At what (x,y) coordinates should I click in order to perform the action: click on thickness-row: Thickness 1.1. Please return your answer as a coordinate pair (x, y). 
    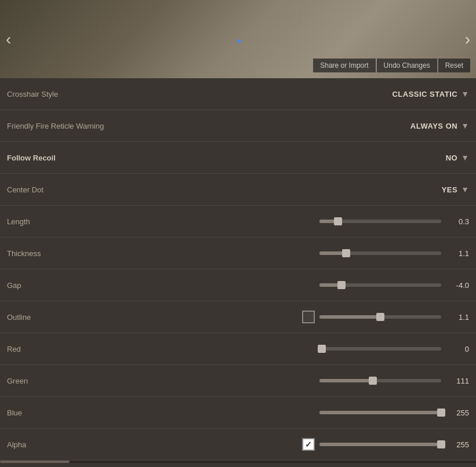
    Looking at the image, I should click on (238, 254).